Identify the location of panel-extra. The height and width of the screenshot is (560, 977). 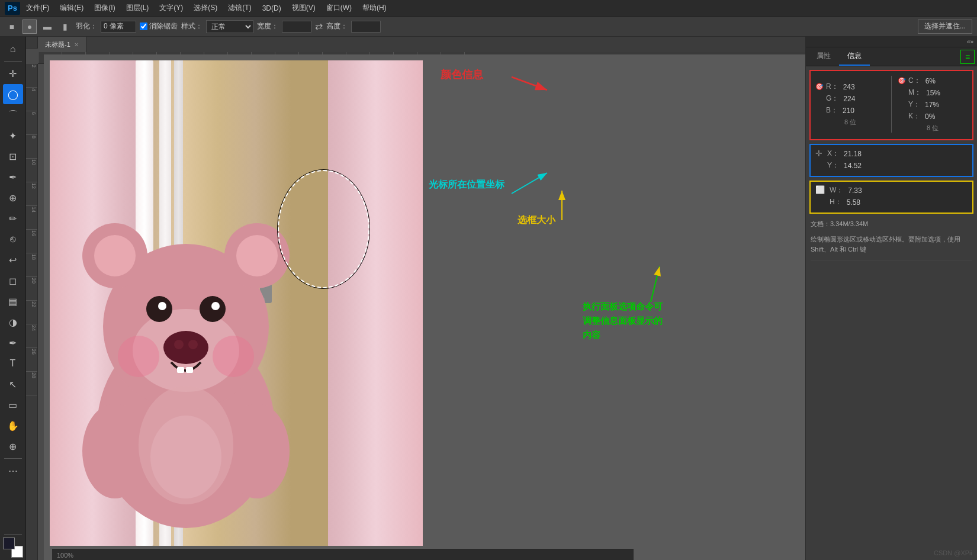
(892, 404).